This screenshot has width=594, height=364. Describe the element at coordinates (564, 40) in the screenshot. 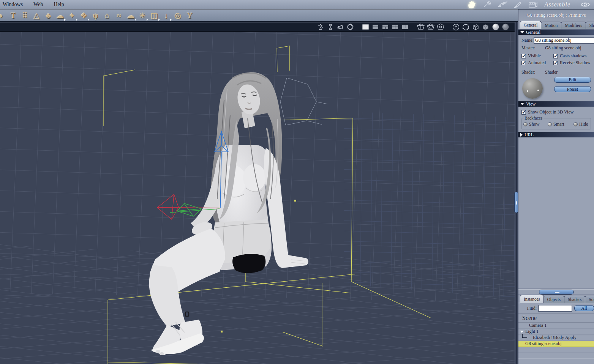

I see `name-input` at that location.